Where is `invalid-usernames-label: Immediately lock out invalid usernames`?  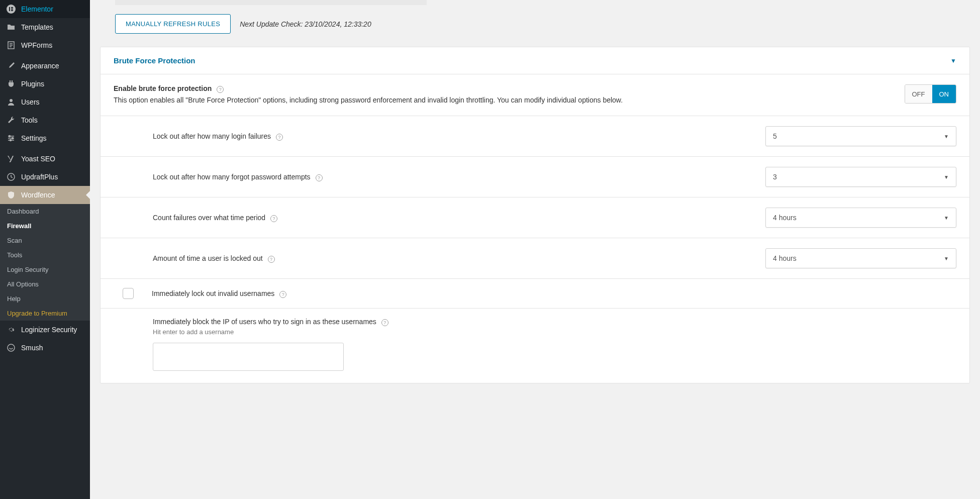
invalid-usernames-label: Immediately lock out invalid usernames is located at coordinates (213, 293).